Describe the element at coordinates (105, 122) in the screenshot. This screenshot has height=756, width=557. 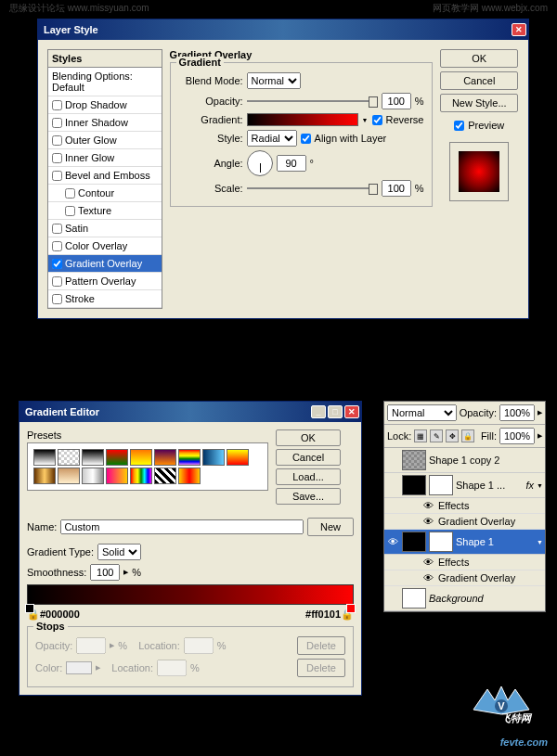
I see `style-inner-shadow: Inner Shadow` at that location.